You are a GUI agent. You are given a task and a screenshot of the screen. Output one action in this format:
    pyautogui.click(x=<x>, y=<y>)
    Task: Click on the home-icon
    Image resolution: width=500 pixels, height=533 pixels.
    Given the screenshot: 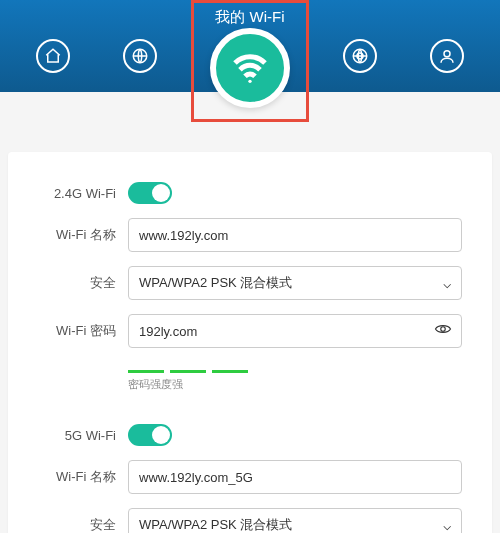 What is the action you would take?
    pyautogui.click(x=53, y=56)
    